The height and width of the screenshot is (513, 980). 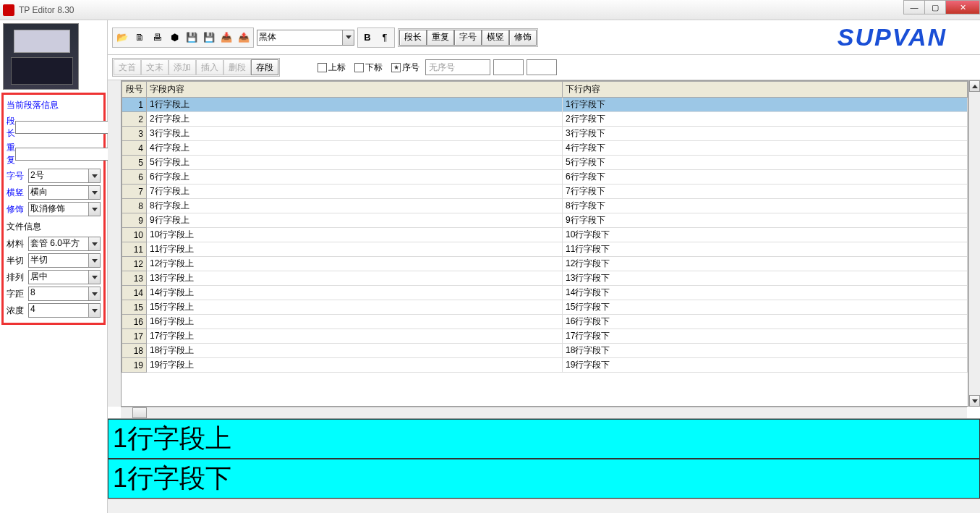 What do you see at coordinates (765, 322) in the screenshot?
I see `cell-down: 16行字段下` at bounding box center [765, 322].